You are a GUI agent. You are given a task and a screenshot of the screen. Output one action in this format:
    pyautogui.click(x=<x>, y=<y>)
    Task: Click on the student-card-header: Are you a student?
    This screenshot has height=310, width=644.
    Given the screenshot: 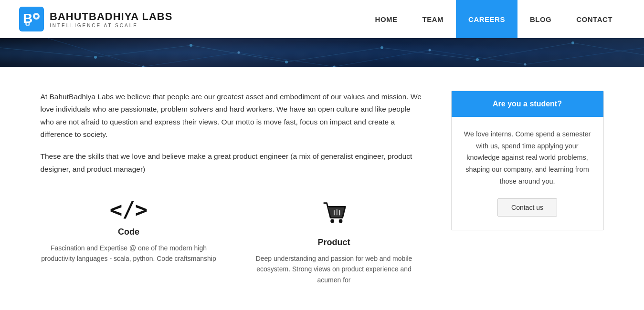 What is the action you would take?
    pyautogui.click(x=528, y=104)
    